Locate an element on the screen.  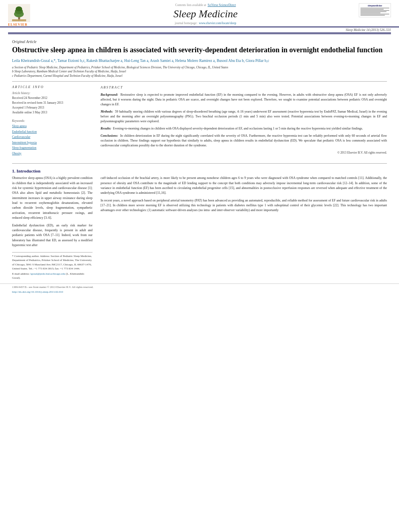
journal-ref-bar: Sleep Medicine 14 (2013) 526–531 is located at coordinates (200, 30).